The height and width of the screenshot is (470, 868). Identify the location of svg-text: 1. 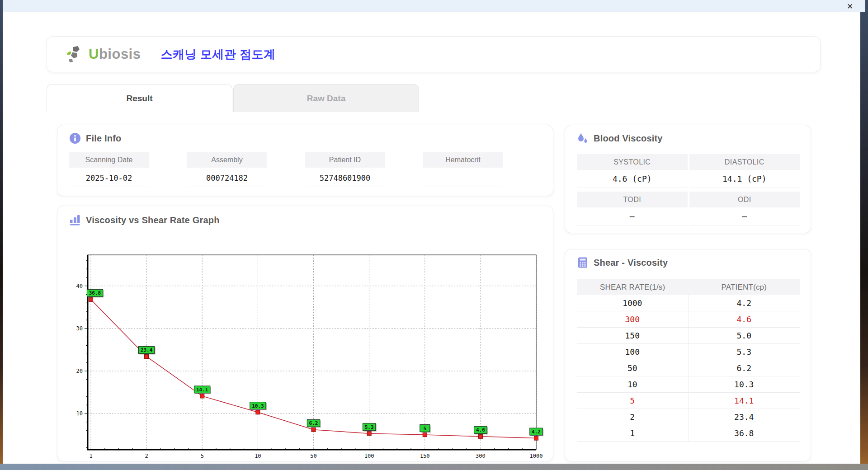
(90, 456).